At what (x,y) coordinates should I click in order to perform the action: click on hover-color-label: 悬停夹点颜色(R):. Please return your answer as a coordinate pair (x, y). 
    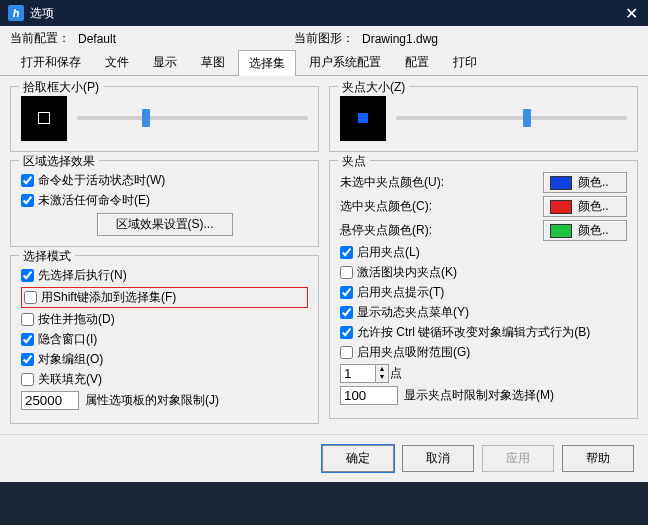
    Looking at the image, I should click on (438, 230).